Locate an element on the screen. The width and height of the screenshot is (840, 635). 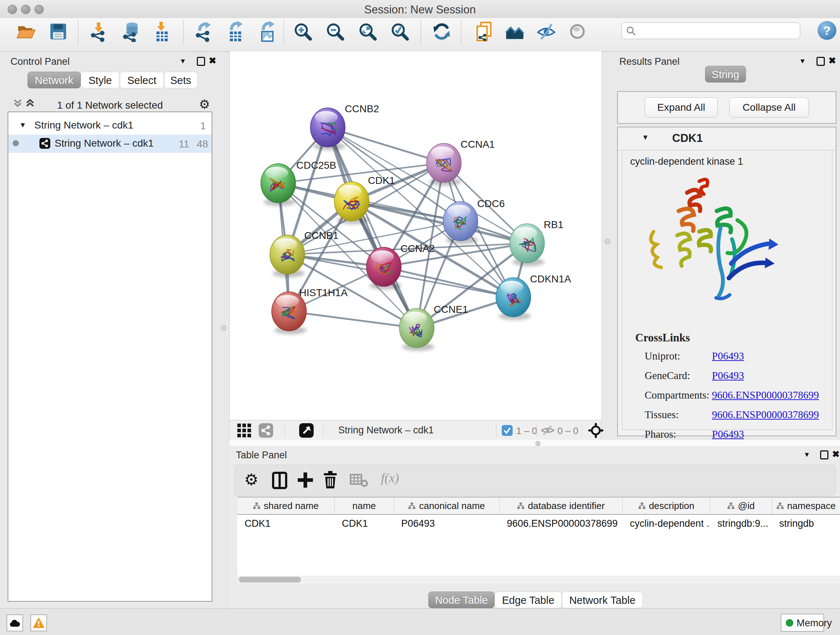
cdk1-node is located at coordinates (352, 203).